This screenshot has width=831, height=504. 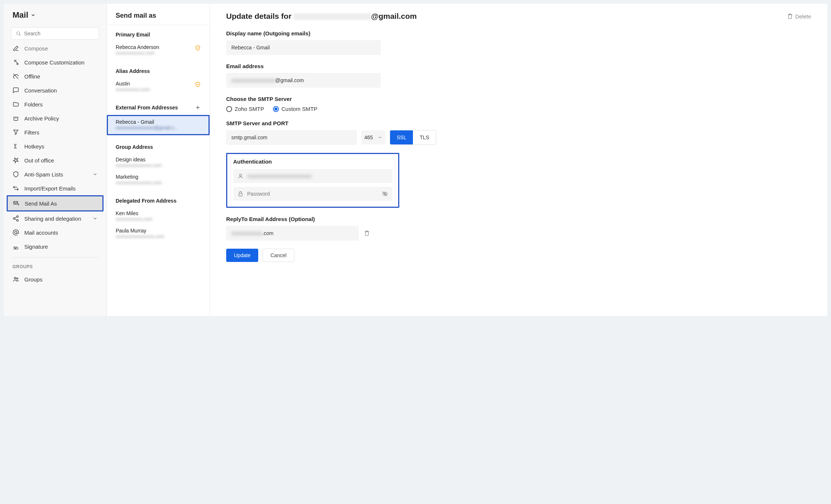 What do you see at coordinates (16, 188) in the screenshot?
I see `transfer-icon` at bounding box center [16, 188].